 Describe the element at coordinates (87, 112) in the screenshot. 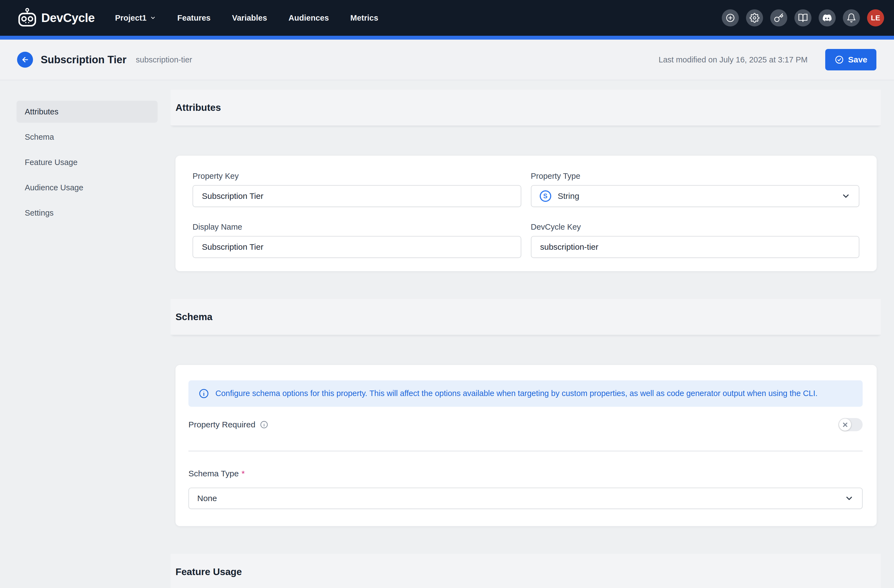

I see `sidebar-item-attributes: Attributes` at that location.